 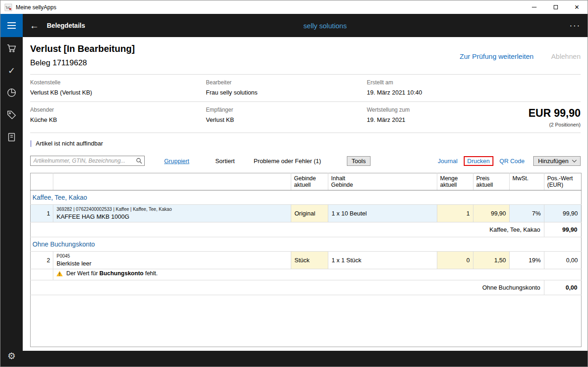 I want to click on info-row-1: Kostenstelle Verlust KB (Verlust KB) Bea…, so click(x=305, y=88).